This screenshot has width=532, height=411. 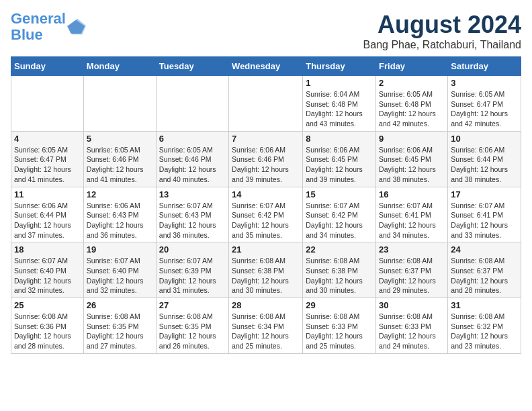 I want to click on day-number: 25, so click(x=47, y=305).